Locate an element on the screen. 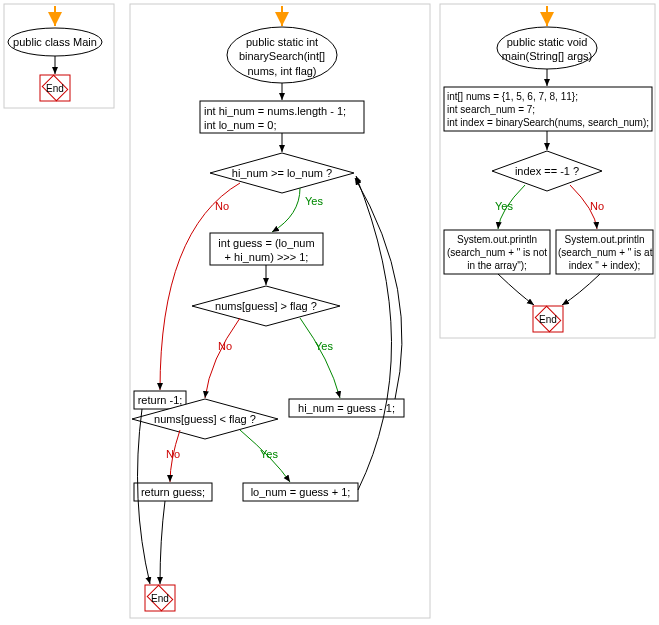  label-m-init: int[] nums = {1, 5, 6, 7, 8, 11}; int se… is located at coordinates (548, 110).